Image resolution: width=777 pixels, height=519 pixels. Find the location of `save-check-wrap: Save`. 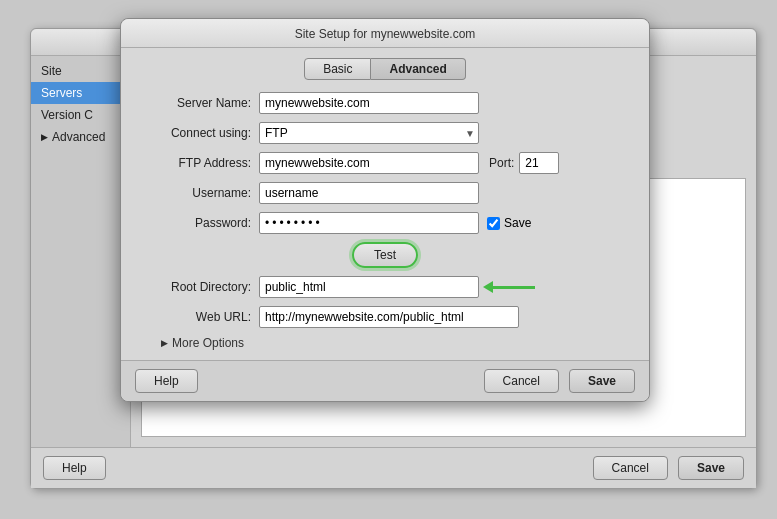

save-check-wrap: Save is located at coordinates (509, 223).